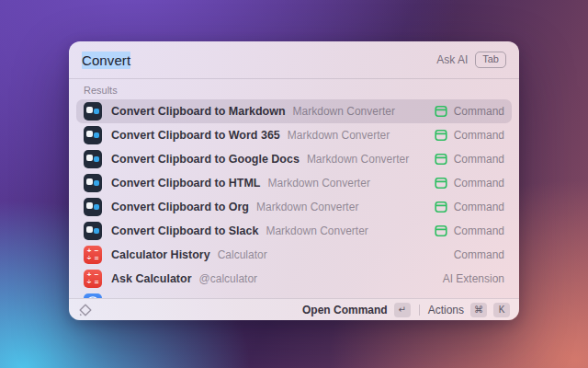 The width and height of the screenshot is (588, 368). I want to click on return-key-icon: ↵, so click(402, 310).